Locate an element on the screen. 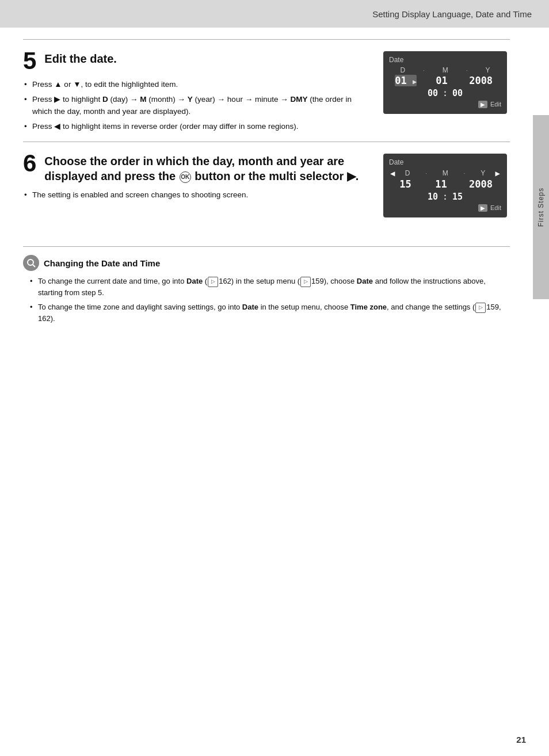  lcd-dot1-6: · is located at coordinates (426, 173).